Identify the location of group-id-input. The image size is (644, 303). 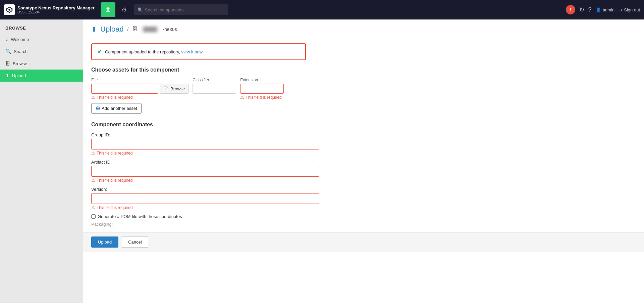
(205, 144).